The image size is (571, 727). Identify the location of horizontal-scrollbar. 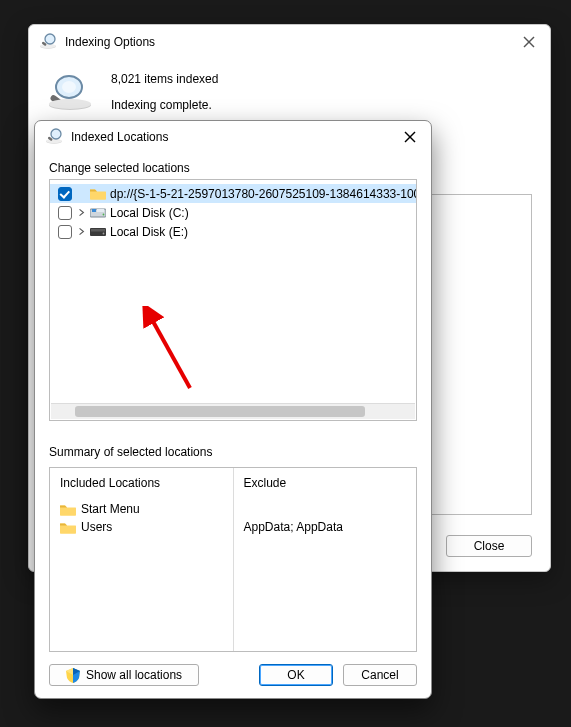
(233, 411).